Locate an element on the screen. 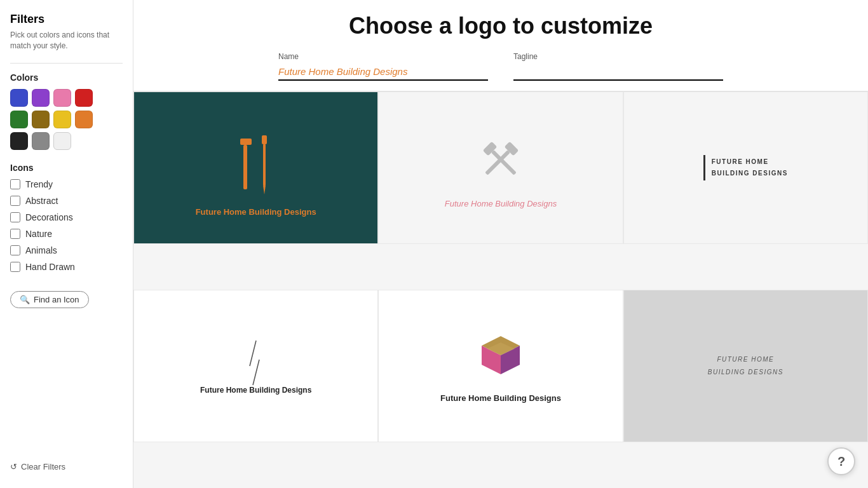 Image resolution: width=868 pixels, height=488 pixels. logo-card-5: Future Home Building Designs is located at coordinates (501, 366).